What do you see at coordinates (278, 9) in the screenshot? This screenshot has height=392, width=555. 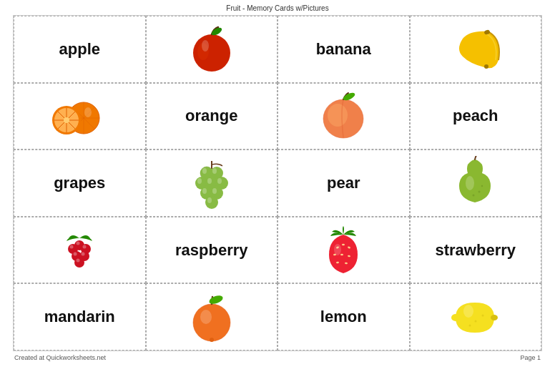 I see `page-title: Fruit - Memory Cards w/Pictures` at bounding box center [278, 9].